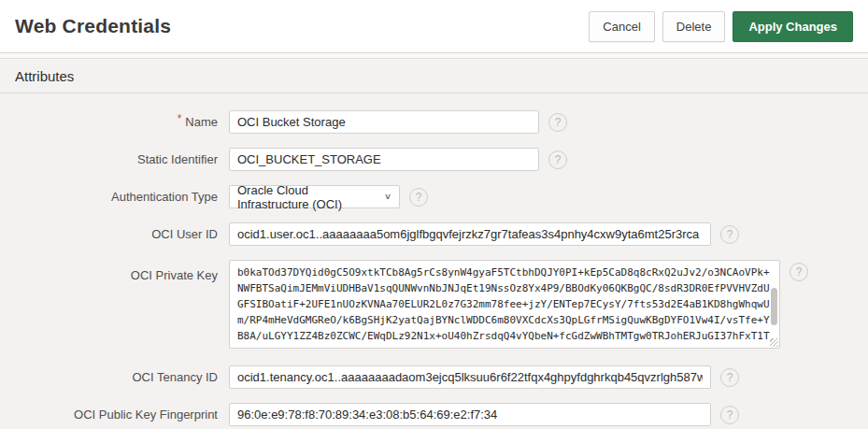 The image size is (868, 429). I want to click on field-row-name: *Name ?, so click(434, 122).